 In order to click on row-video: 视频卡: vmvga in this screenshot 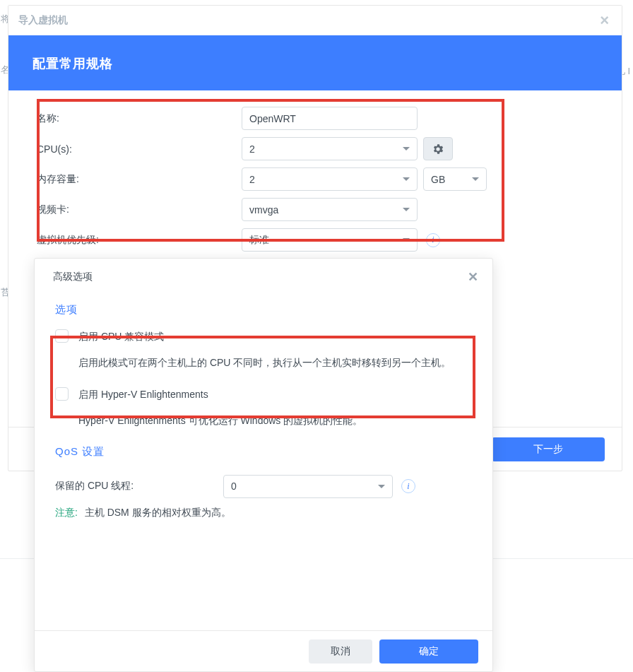, I will do `click(315, 209)`.